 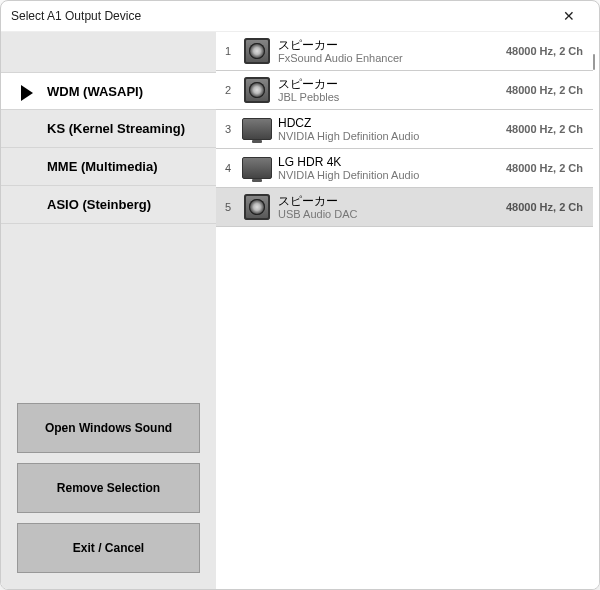 What do you see at coordinates (108, 488) in the screenshot?
I see `remove-selection-button: Remove Selection` at bounding box center [108, 488].